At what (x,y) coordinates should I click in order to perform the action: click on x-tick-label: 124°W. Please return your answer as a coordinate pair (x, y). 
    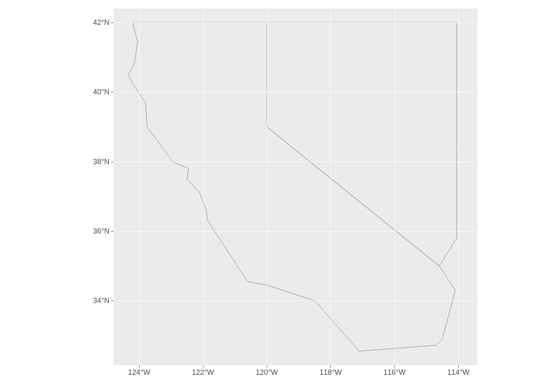
    Looking at the image, I should click on (139, 372).